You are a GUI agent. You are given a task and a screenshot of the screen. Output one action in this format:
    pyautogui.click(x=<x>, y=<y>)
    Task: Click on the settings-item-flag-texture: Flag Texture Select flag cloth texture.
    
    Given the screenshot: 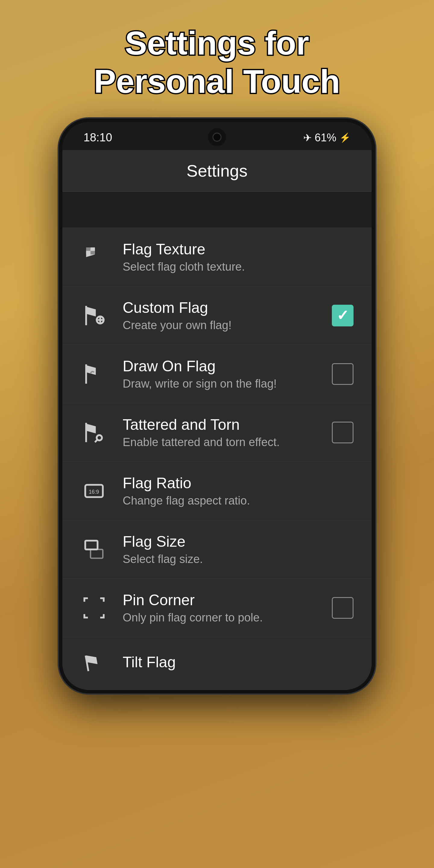 What is the action you would take?
    pyautogui.click(x=217, y=257)
    